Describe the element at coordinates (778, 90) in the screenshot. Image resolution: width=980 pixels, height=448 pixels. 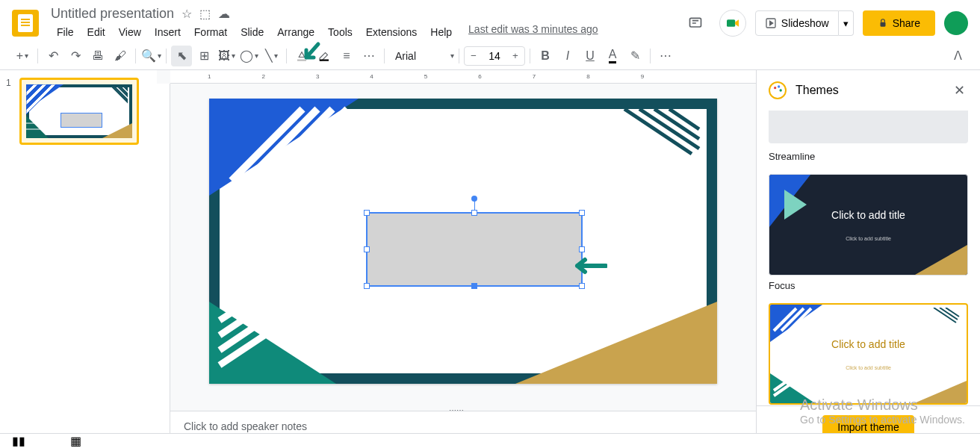
I see `themes-palette-icon` at that location.